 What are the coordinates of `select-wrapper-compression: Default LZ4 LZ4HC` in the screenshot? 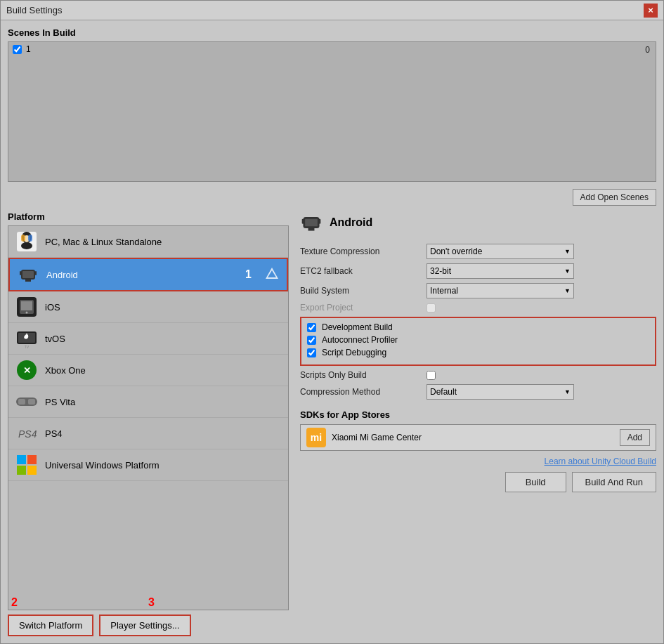 It's located at (500, 392).